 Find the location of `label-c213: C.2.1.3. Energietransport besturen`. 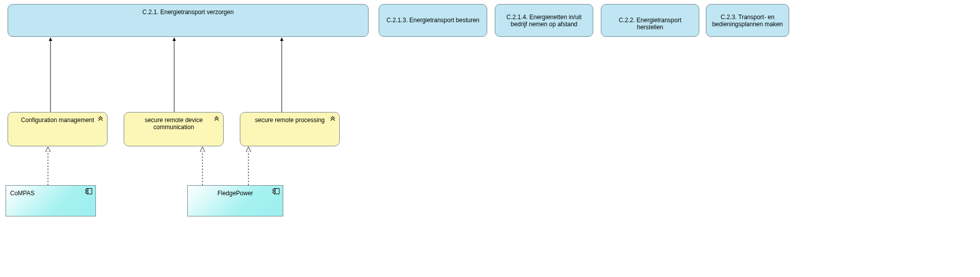

label-c213: C.2.1.3. Energietransport besturen is located at coordinates (433, 20).